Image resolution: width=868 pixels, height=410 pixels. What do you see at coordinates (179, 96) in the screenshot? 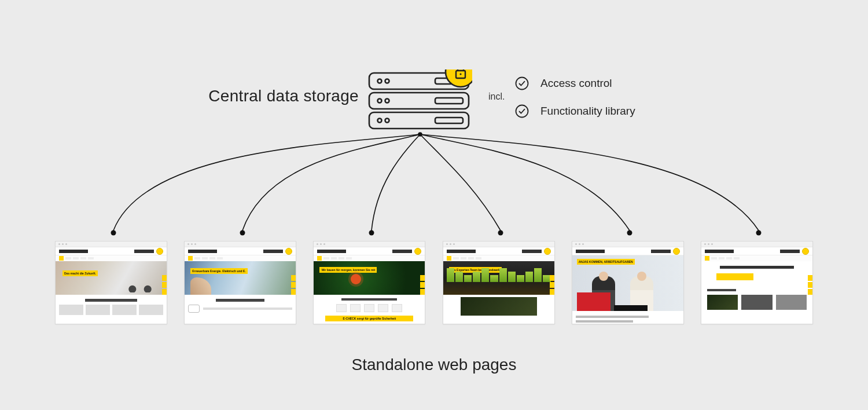
I see `label-central-storage: Central data storage` at bounding box center [179, 96].